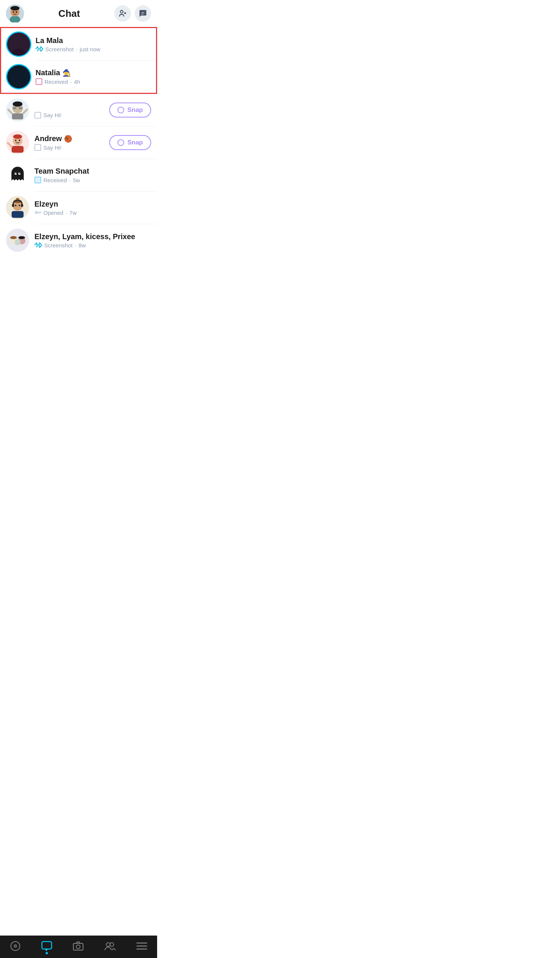  I want to click on natalia-status: Received · 4h, so click(93, 81).